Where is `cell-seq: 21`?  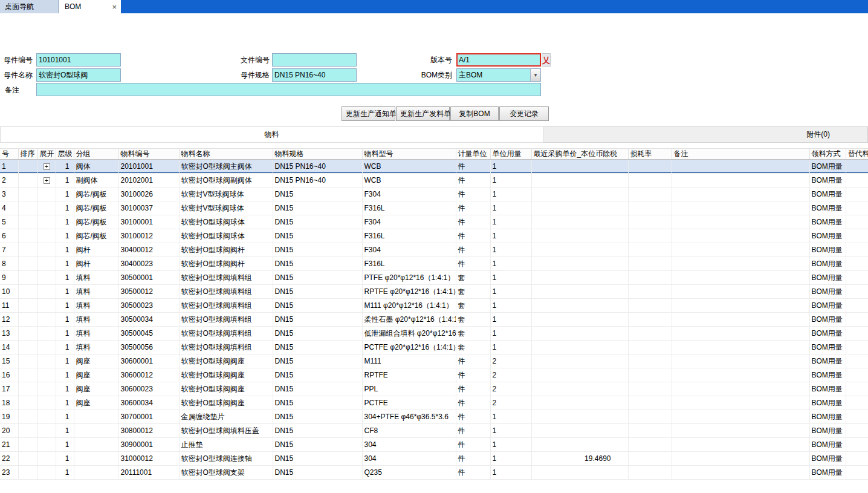 cell-seq: 21 is located at coordinates (9, 445).